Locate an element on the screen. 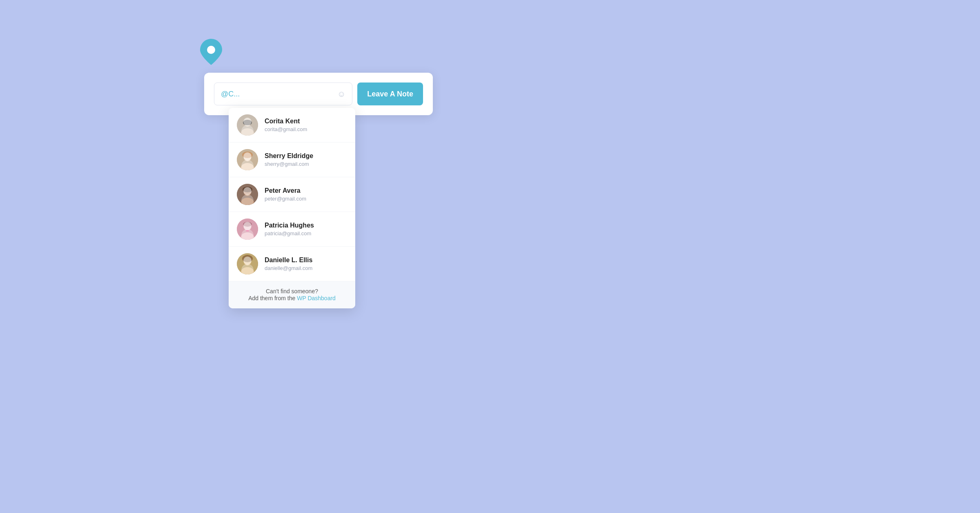 The width and height of the screenshot is (980, 513). footer-add-text: Add them from the is located at coordinates (273, 298).